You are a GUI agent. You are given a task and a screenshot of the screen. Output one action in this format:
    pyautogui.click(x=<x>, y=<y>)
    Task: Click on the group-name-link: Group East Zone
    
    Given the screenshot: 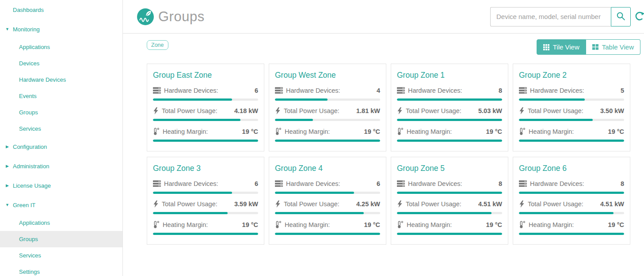 What is the action you would take?
    pyautogui.click(x=206, y=75)
    